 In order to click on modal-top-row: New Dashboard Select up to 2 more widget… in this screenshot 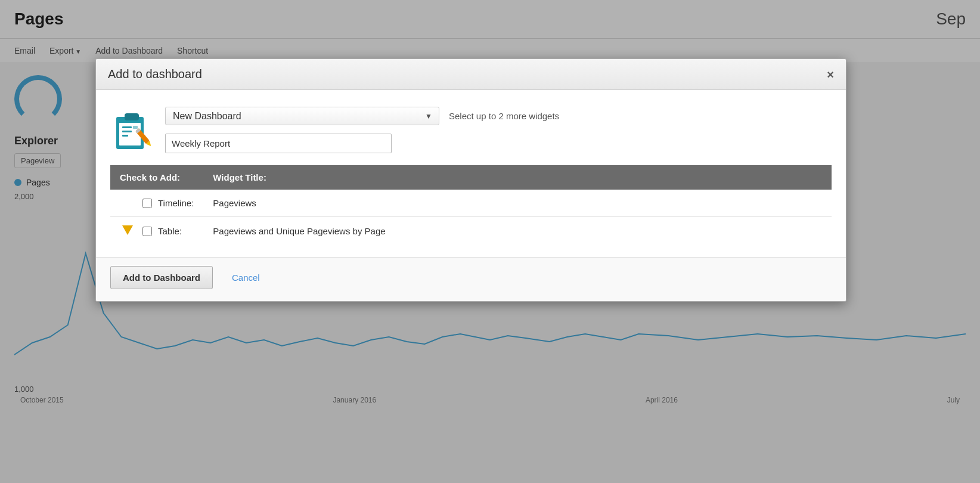, I will do `click(471, 130)`.